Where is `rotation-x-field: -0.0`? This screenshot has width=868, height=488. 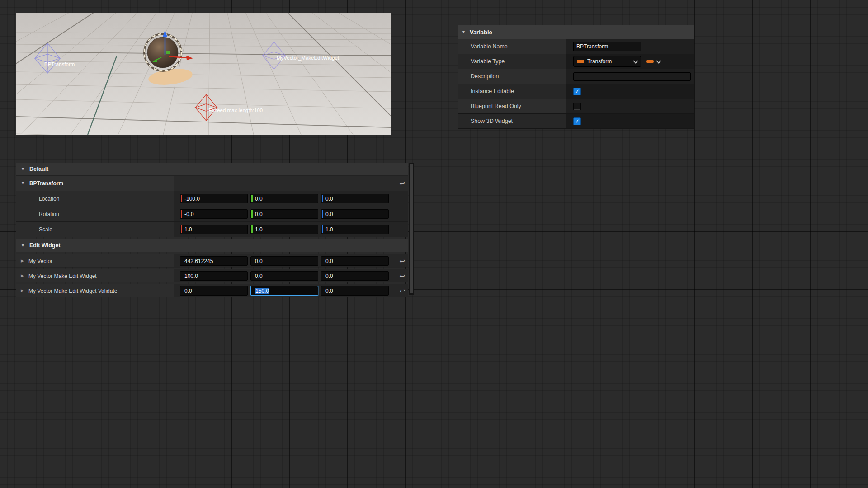 rotation-x-field: -0.0 is located at coordinates (214, 214).